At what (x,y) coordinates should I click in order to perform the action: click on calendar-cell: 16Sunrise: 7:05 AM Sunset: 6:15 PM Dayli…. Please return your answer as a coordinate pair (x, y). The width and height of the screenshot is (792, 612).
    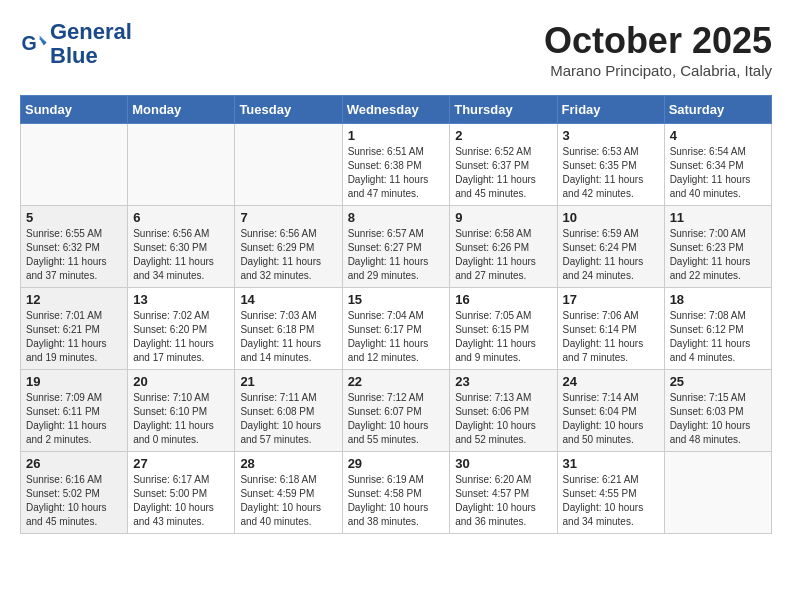
    Looking at the image, I should click on (504, 329).